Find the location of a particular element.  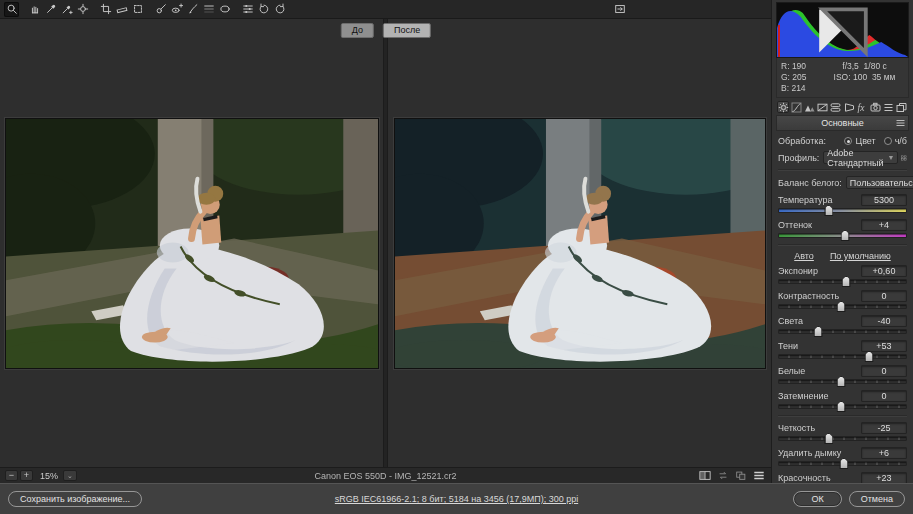

tab-basic is located at coordinates (783, 107).